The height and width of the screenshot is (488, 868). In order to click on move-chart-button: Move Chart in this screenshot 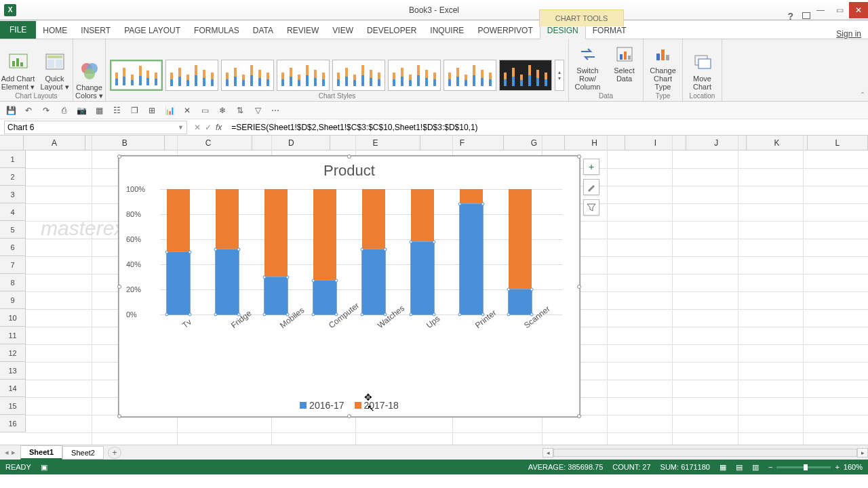, I will do `click(703, 71)`.